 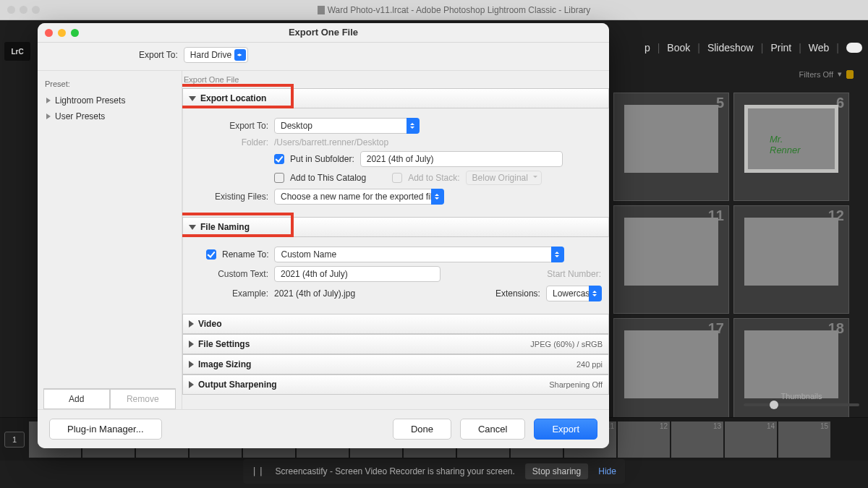 I want to click on export-location-select: Desktop, so click(x=346, y=126).